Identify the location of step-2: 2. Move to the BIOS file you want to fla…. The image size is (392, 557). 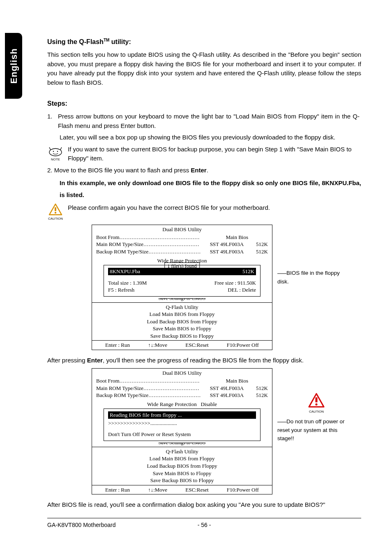
(204, 170).